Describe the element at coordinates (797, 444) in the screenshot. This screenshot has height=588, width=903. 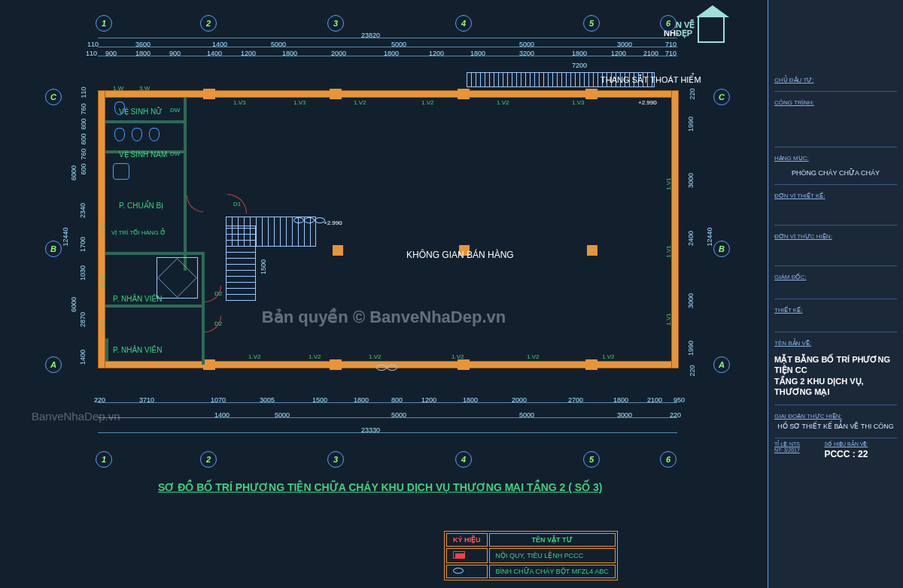
I see `tb-label: TỈ LỆ: NTS` at that location.